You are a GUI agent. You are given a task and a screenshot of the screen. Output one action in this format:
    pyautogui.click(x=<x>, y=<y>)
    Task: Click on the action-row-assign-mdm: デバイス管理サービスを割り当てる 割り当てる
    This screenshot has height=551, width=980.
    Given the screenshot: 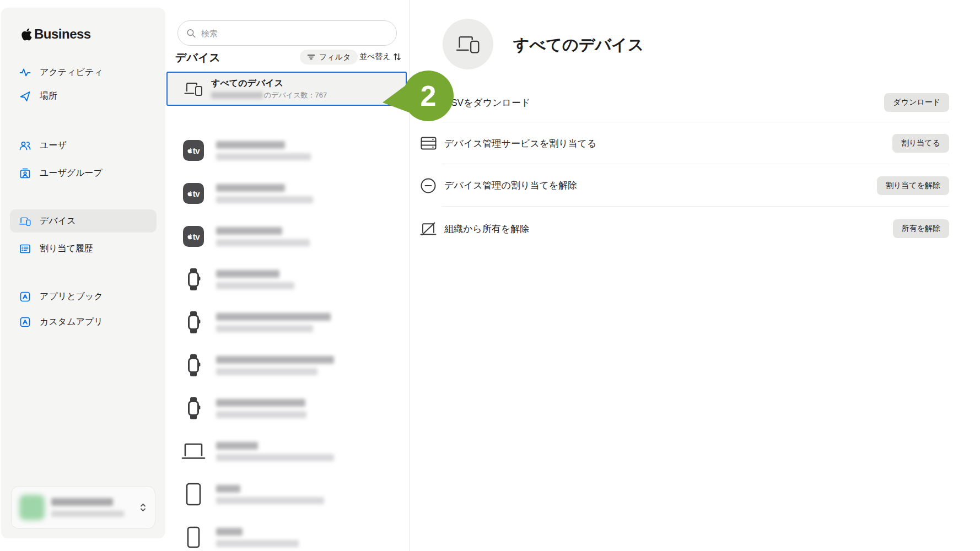 What is the action you would take?
    pyautogui.click(x=696, y=143)
    